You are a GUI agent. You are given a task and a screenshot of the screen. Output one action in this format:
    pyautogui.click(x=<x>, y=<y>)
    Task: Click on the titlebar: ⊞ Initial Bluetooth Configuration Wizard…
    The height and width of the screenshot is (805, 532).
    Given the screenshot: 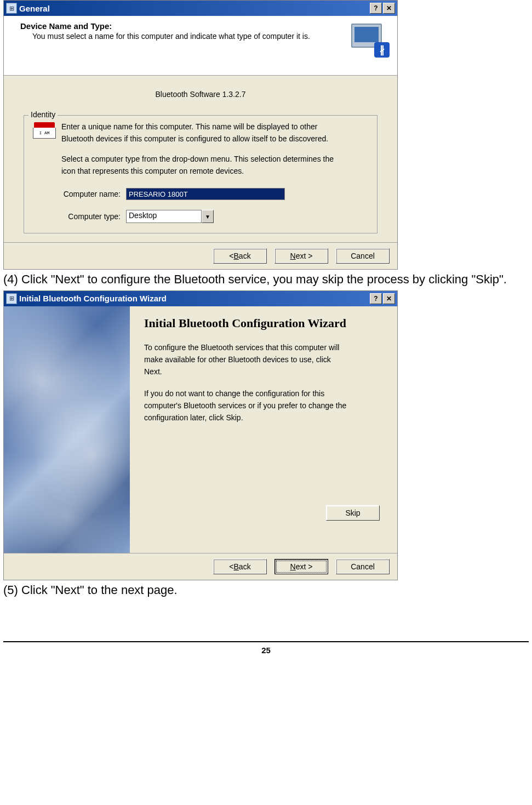 What is the action you would take?
    pyautogui.click(x=201, y=299)
    